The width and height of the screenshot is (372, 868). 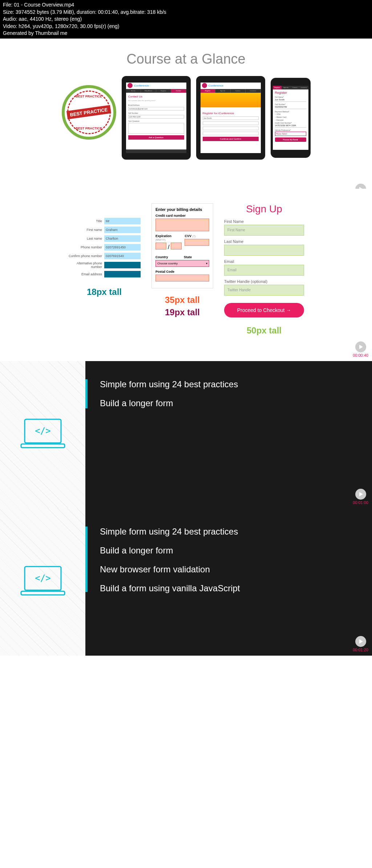 I want to click on firstname-input: First Name, so click(x=264, y=230).